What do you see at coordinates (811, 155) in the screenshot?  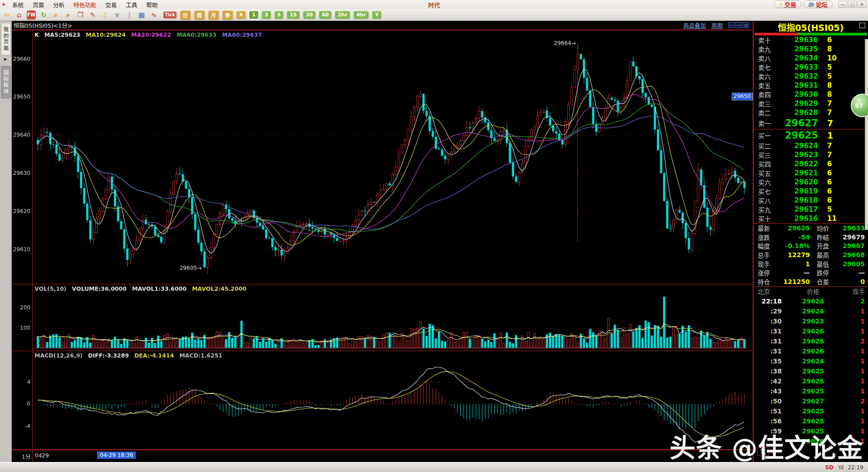 I see `bid-row: 买三 29623 7` at bounding box center [811, 155].